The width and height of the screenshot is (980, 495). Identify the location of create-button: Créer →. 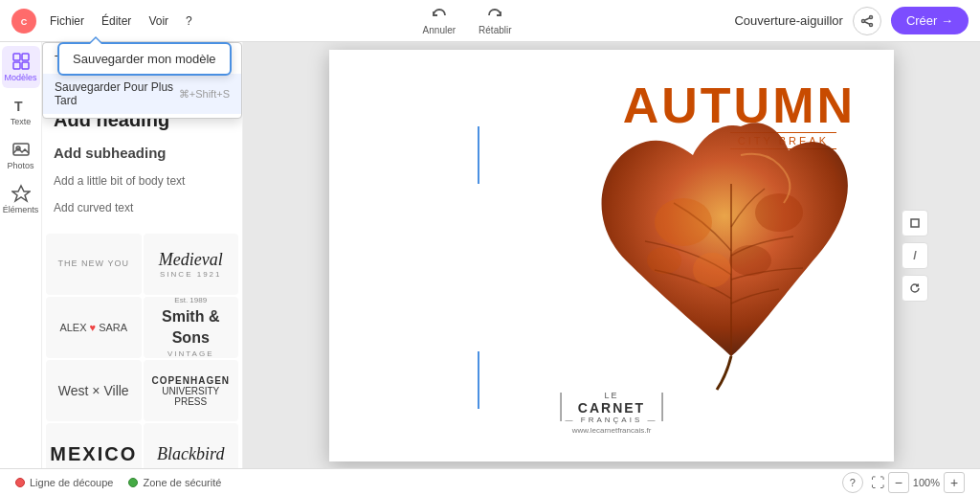
(930, 21).